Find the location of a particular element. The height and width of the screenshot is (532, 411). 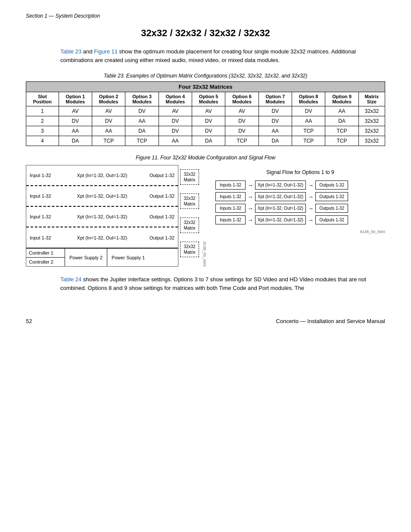

bottom-paragraph: Table 24 shows the Jupiter interface set… is located at coordinates (218, 283).